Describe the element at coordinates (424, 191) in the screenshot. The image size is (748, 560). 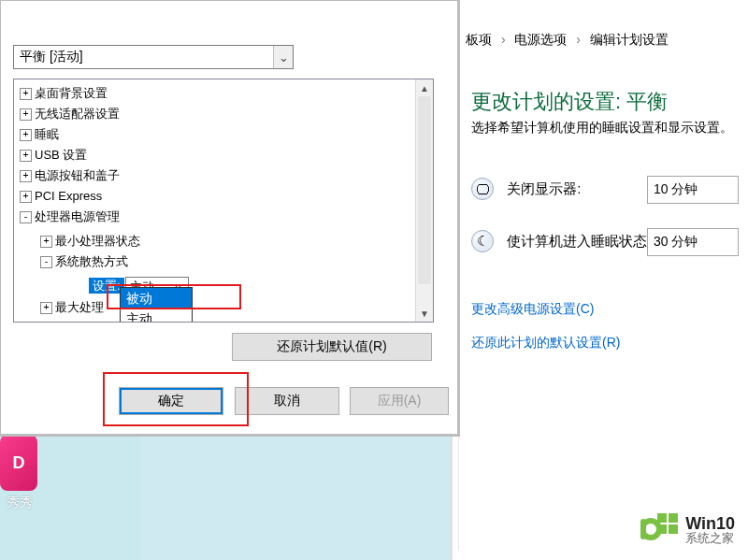
I see `scroll-thumb` at that location.